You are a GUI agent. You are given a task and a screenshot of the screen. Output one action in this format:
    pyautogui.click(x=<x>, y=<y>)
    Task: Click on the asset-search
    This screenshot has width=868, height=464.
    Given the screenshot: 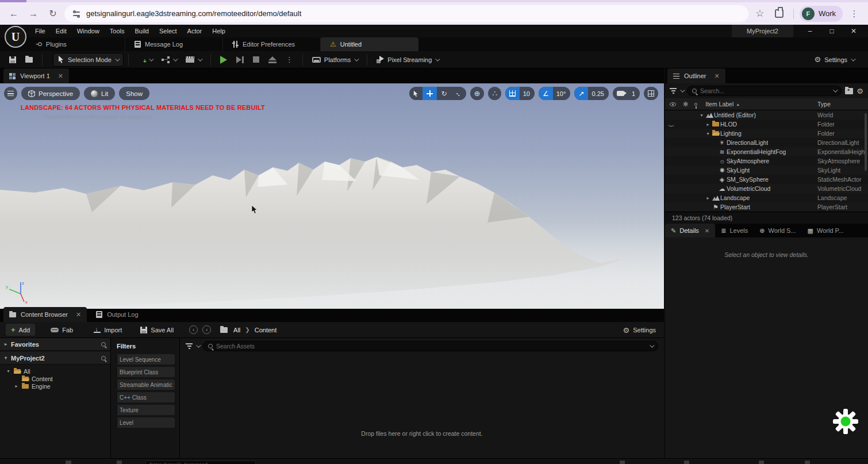 What is the action you would take?
    pyautogui.click(x=431, y=346)
    